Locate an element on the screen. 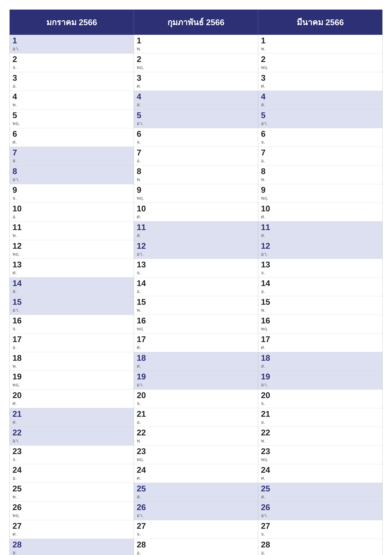 This screenshot has width=392, height=555. day-cell: 4 ส. is located at coordinates (320, 100).